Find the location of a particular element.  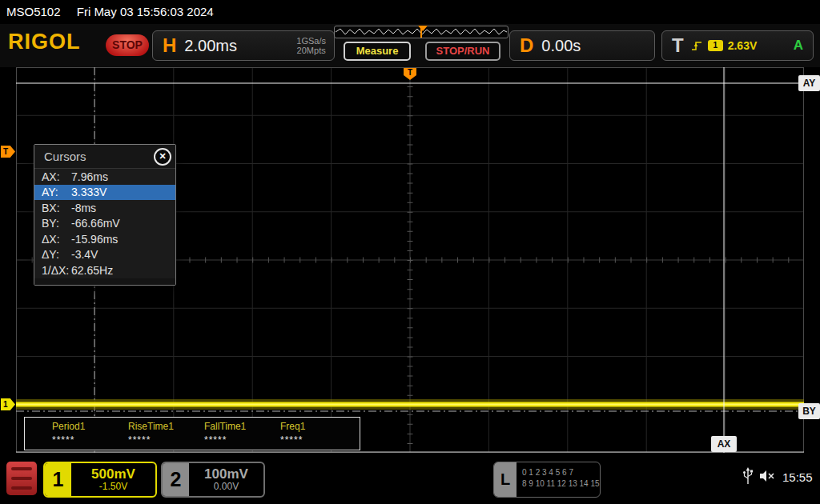

ch1-trace-core is located at coordinates (410, 405).